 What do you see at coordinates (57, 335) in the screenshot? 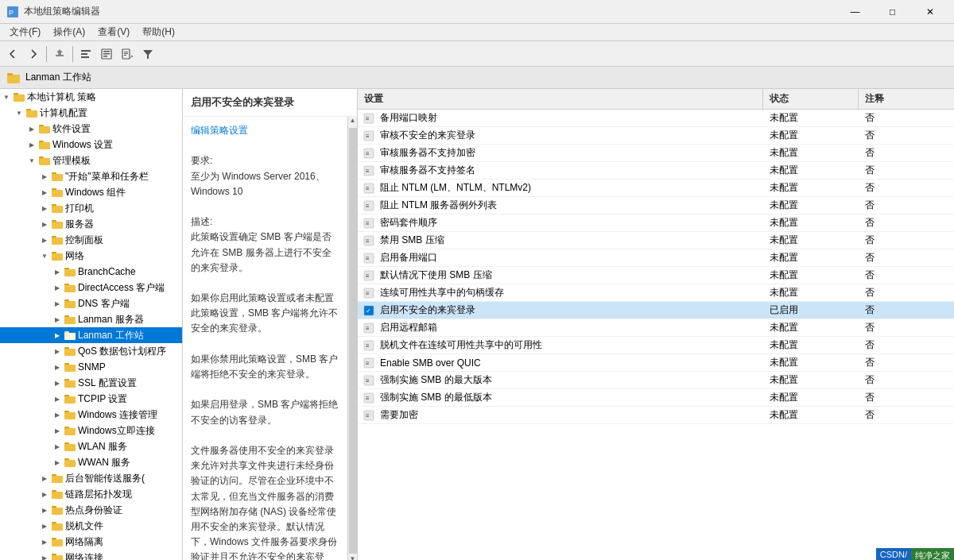
I see `tree-expander-lanman-workstation: ▶` at bounding box center [57, 335].